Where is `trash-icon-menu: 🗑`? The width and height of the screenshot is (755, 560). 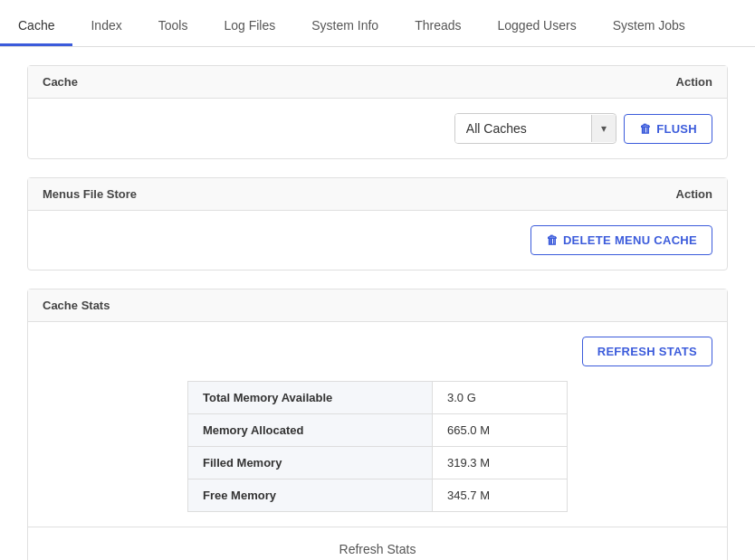 trash-icon-menu: 🗑 is located at coordinates (552, 241).